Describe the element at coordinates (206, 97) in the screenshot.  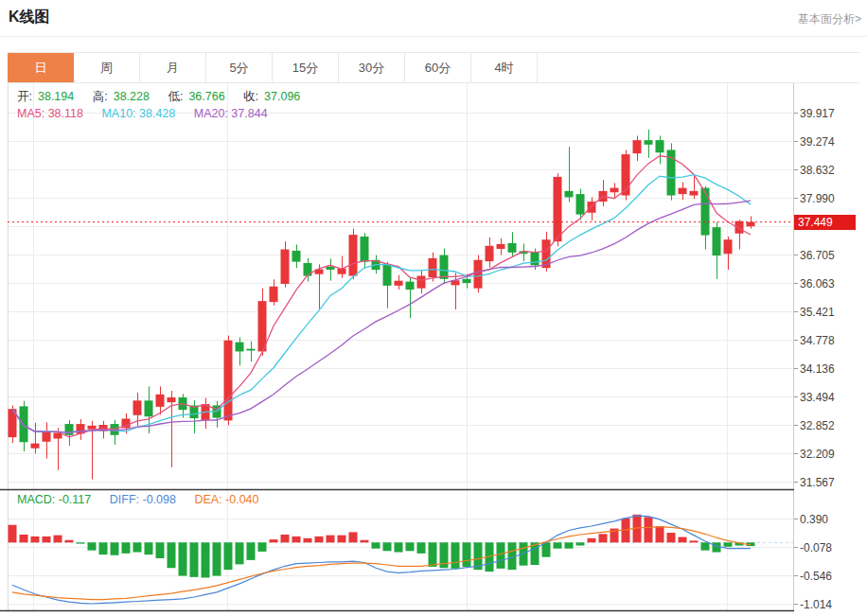
I see `low-value: 36.766` at that location.